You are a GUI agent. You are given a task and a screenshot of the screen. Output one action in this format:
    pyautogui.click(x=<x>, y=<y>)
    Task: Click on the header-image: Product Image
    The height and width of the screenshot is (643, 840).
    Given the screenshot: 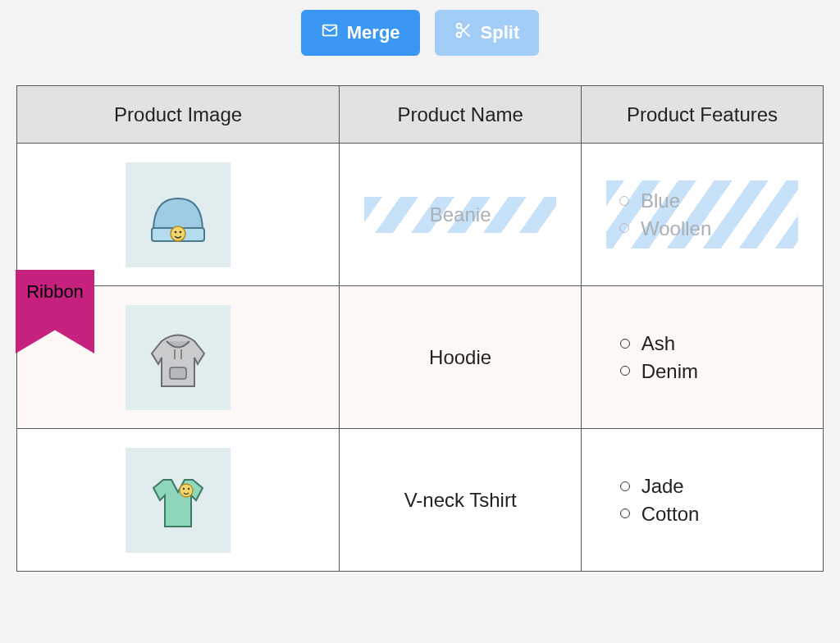 What is the action you would take?
    pyautogui.click(x=179, y=115)
    